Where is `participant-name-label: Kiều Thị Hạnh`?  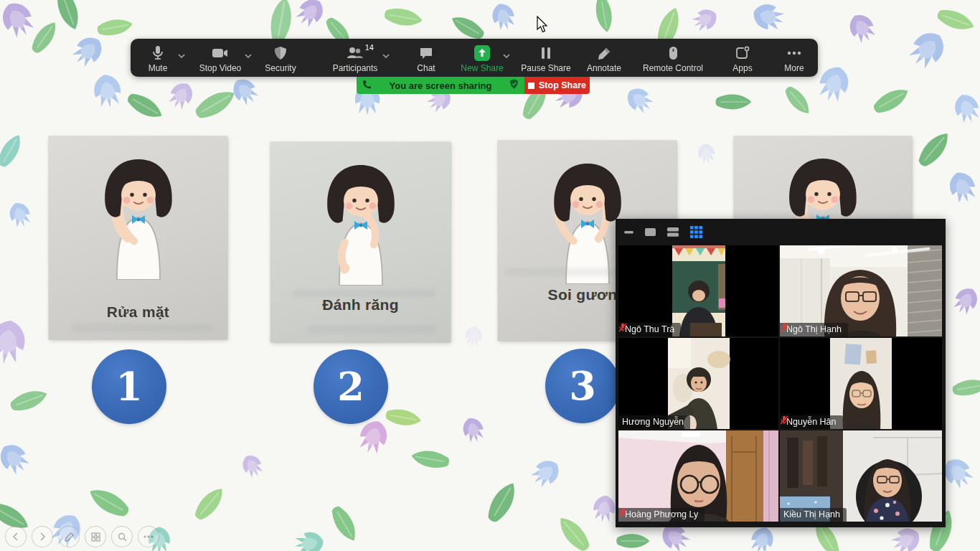 participant-name-label: Kiều Thị Hạnh is located at coordinates (814, 515).